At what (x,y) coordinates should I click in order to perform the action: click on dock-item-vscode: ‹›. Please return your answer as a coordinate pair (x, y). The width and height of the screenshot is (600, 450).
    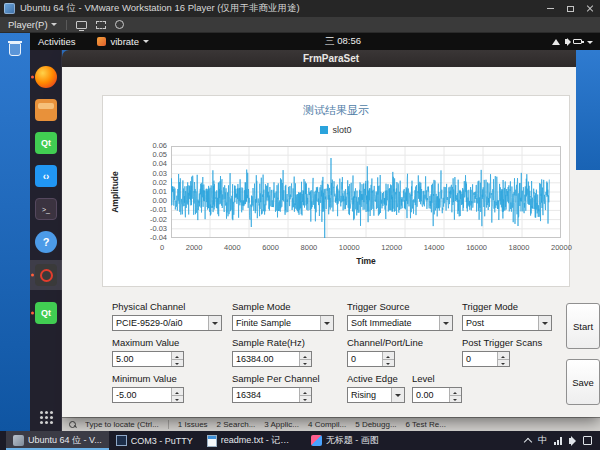
    Looking at the image, I should click on (46, 176).